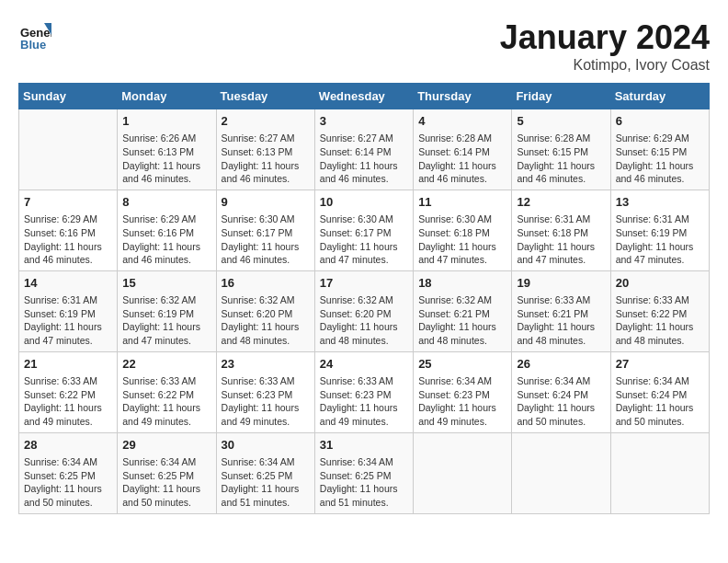 This screenshot has height=563, width=728. What do you see at coordinates (364, 97) in the screenshot?
I see `calendar-header-row: SundayMondayTuesdayWednesdayThursdayFrid…` at bounding box center [364, 97].